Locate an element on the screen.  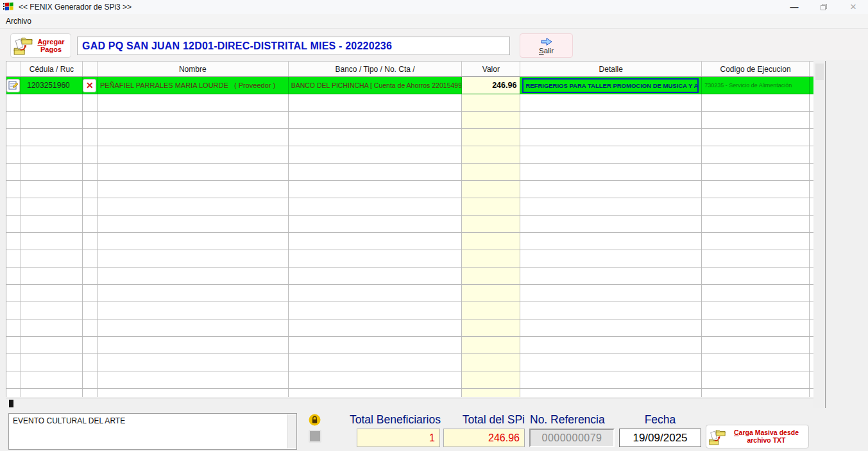
observacion-scrollbar is located at coordinates (291, 431).